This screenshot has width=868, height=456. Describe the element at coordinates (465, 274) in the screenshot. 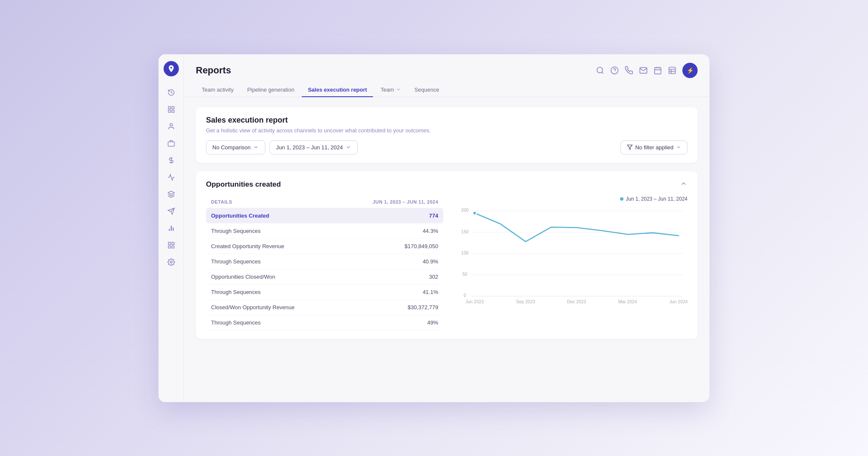

I see `svg-text: 50` at that location.